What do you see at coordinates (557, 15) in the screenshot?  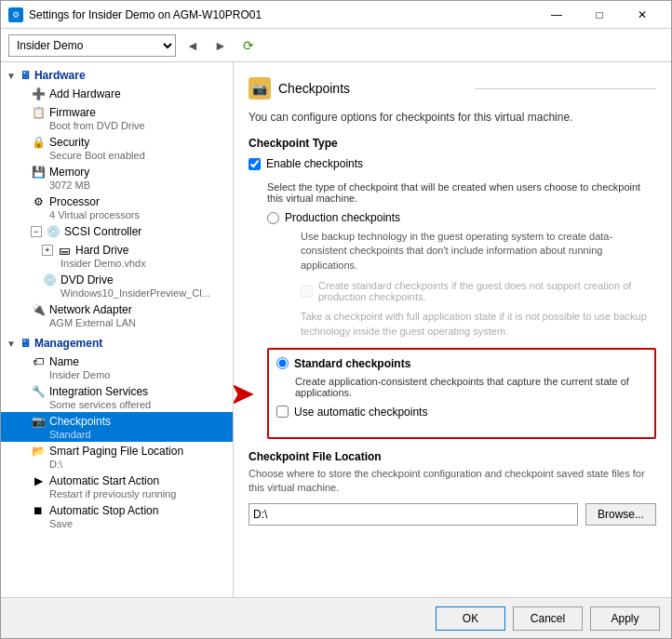 I see `minimize-button: —` at bounding box center [557, 15].